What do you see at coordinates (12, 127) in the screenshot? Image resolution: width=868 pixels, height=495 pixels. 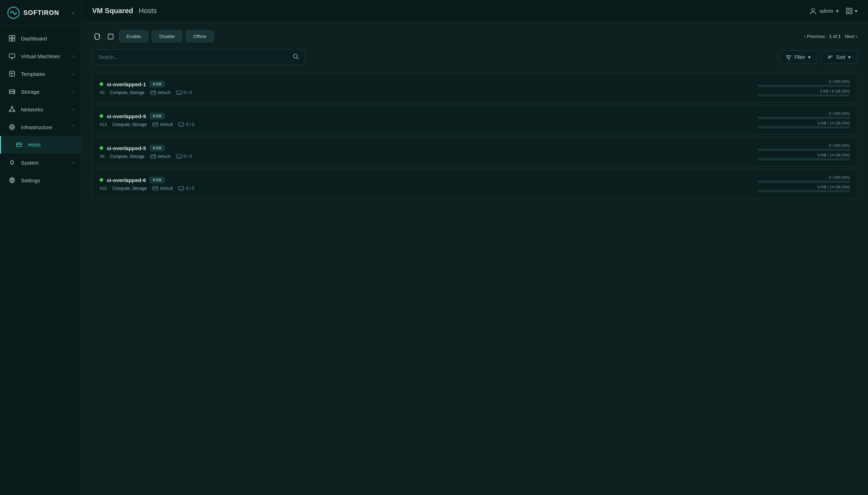 I see `infrastructure-icon` at bounding box center [12, 127].